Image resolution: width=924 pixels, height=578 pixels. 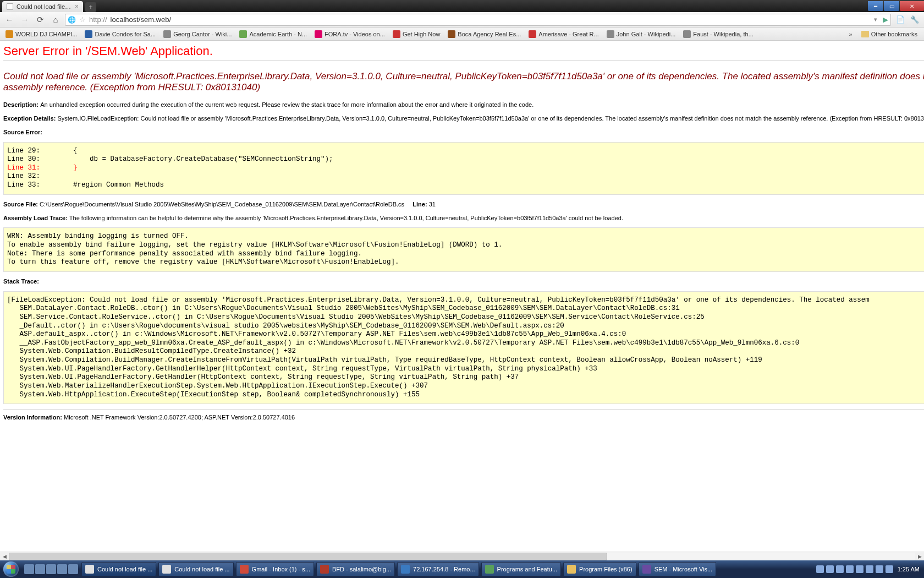 I want to click on bookmark-label: Amerisave - Great R..., so click(x=569, y=34).